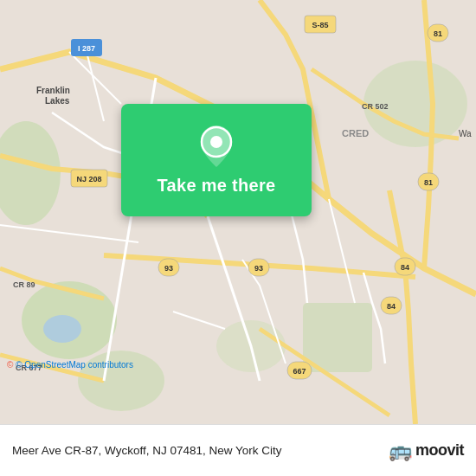  I want to click on location-pin-icon, so click(216, 147).